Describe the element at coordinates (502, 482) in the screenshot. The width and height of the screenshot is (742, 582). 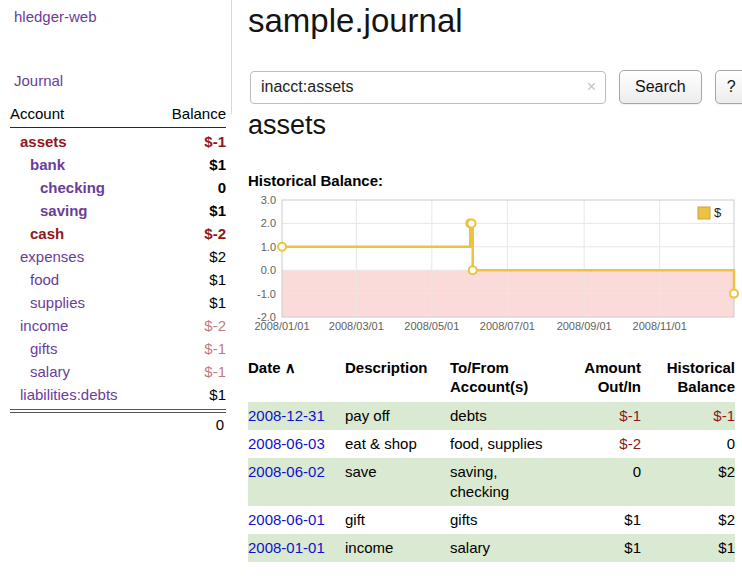
I see `transaction-accounts: saving, checking` at that location.